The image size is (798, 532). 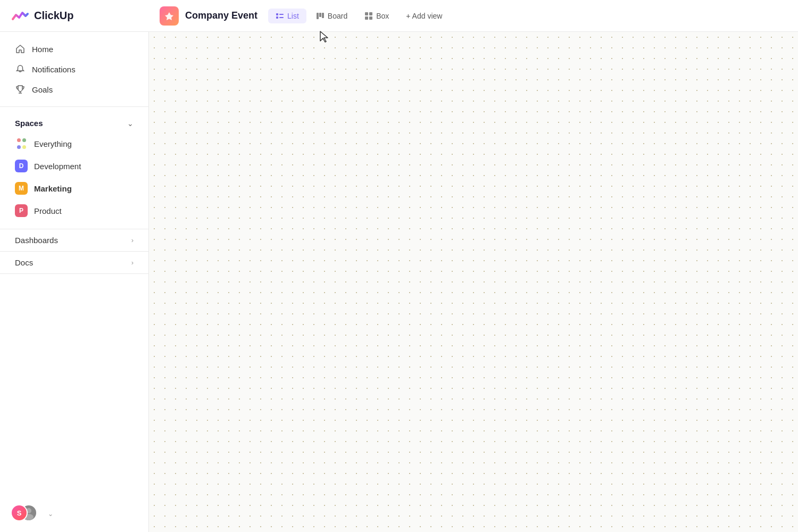 What do you see at coordinates (20, 89) in the screenshot?
I see `trophy-icon` at bounding box center [20, 89].